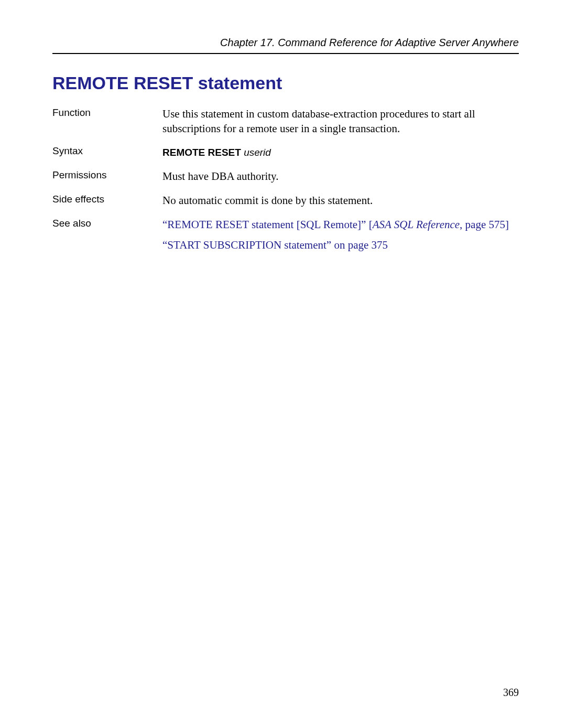 The image size is (566, 728). What do you see at coordinates (202, 152) in the screenshot?
I see `syntax-keyword: REMOTE RESET` at bounding box center [202, 152].